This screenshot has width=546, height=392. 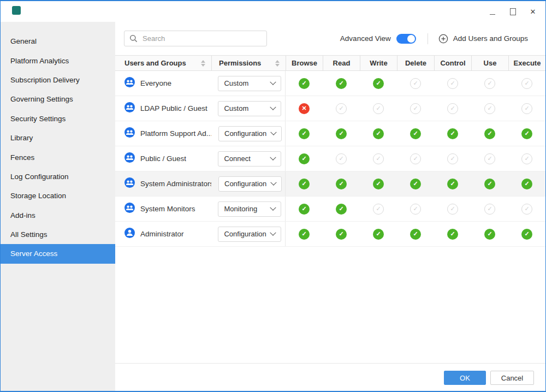 What do you see at coordinates (201, 38) in the screenshot?
I see `search-input` at bounding box center [201, 38].